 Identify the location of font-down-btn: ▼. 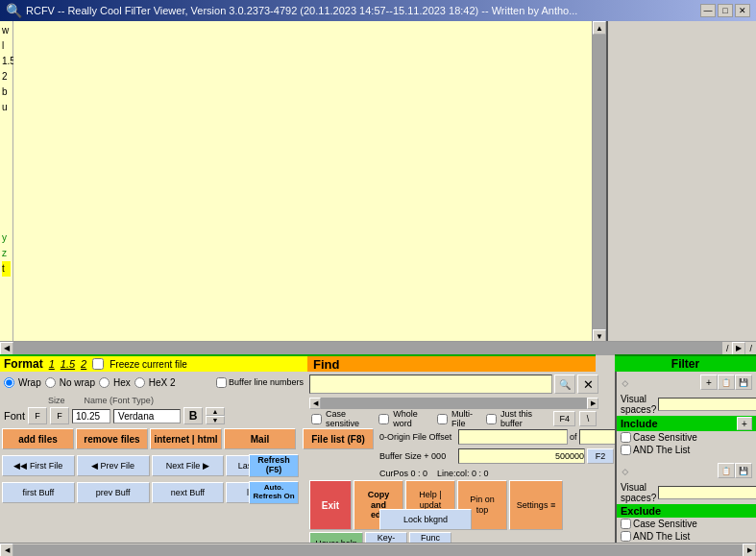
(215, 421).